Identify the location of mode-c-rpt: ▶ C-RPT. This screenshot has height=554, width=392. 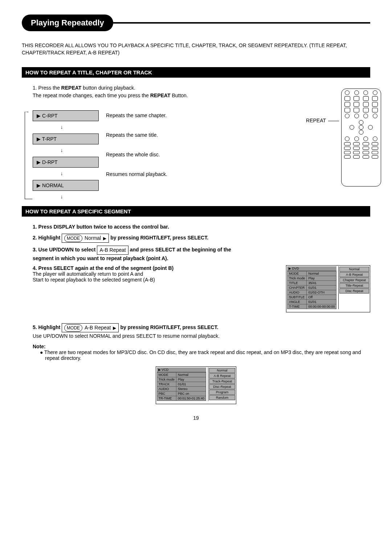
(66, 116).